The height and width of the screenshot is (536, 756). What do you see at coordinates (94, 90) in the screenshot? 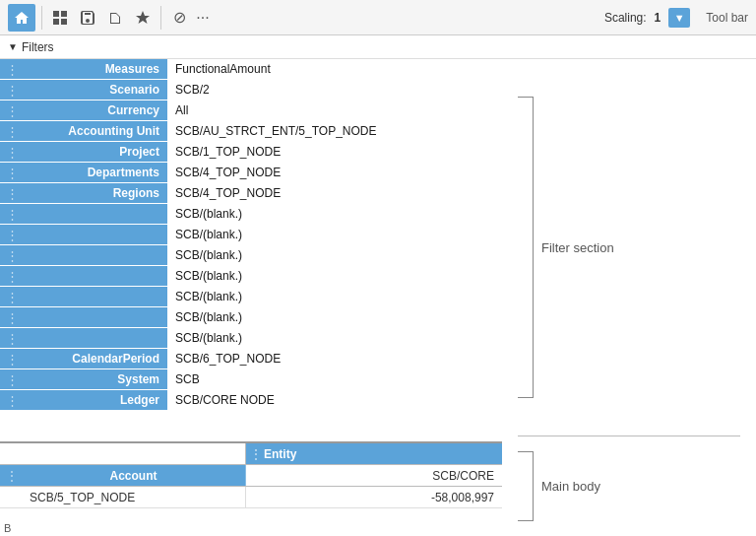
I see `filter-row-label: Scenario` at bounding box center [94, 90].